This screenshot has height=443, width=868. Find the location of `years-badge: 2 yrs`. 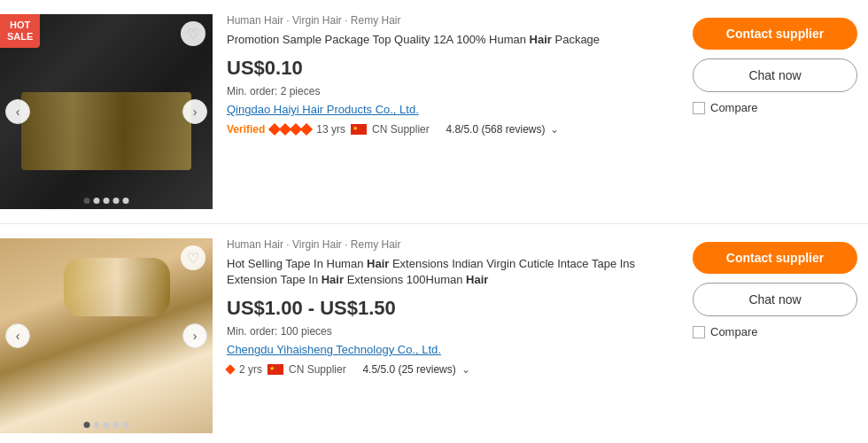

years-badge: 2 yrs is located at coordinates (251, 369).